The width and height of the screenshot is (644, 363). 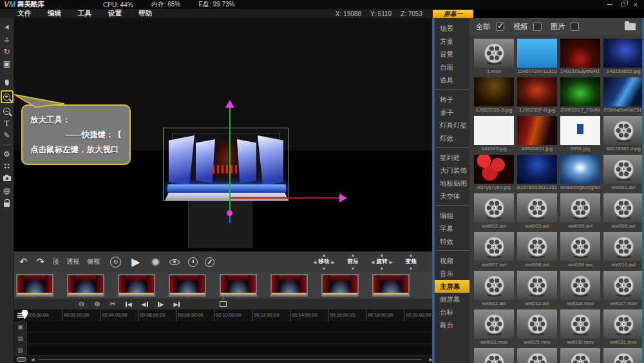 What do you see at coordinates (452, 80) in the screenshot?
I see `category-item: 道具` at bounding box center [452, 80].